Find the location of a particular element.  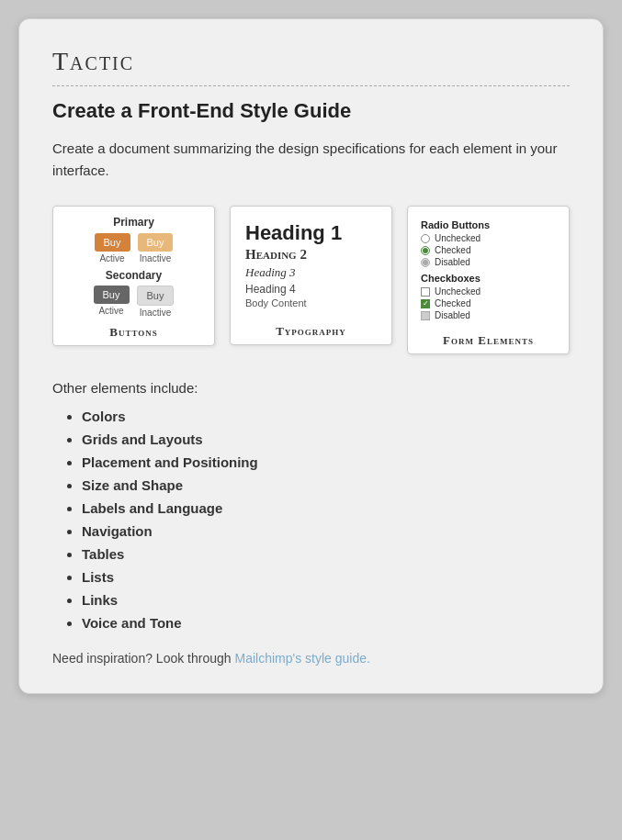

form-elements-label: Form Elements is located at coordinates (489, 341).